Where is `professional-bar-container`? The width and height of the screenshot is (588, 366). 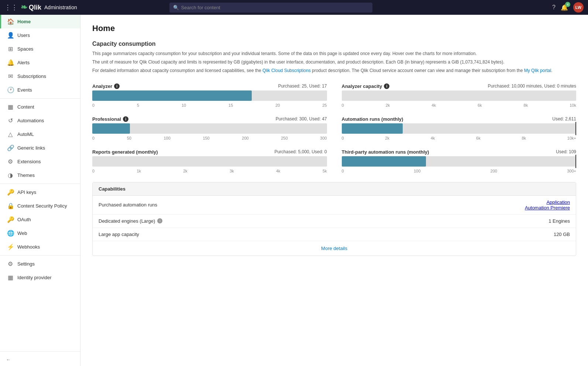
professional-bar-container is located at coordinates (210, 129).